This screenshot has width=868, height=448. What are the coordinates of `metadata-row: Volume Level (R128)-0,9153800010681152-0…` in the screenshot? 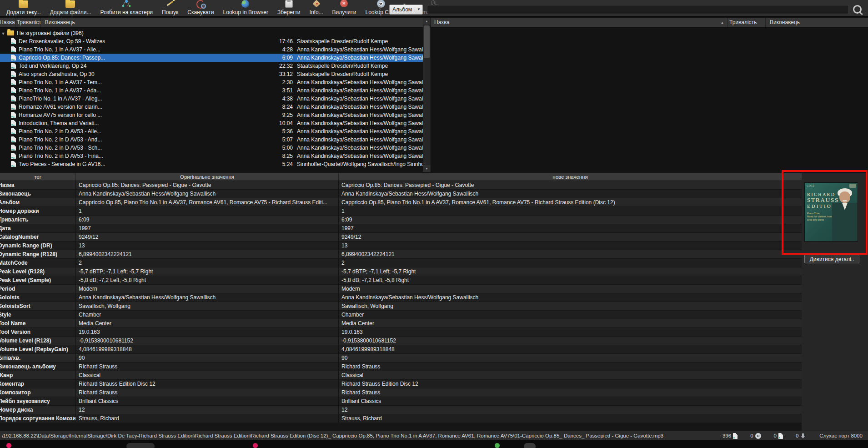 It's located at (401, 341).